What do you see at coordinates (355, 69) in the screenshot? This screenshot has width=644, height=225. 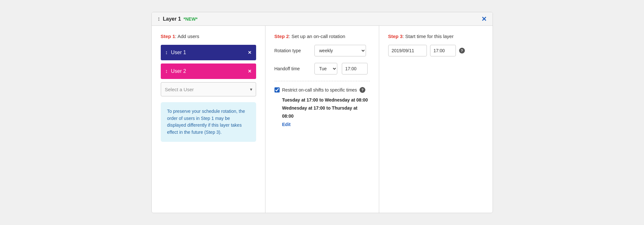 I see `handoff-time-input` at bounding box center [355, 69].